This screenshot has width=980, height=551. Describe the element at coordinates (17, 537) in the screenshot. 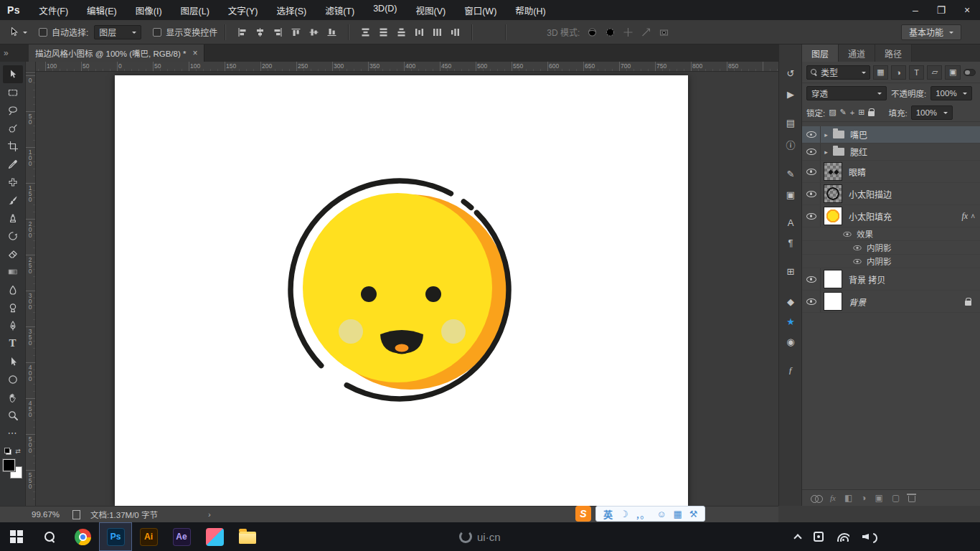

I see `start-button` at that location.